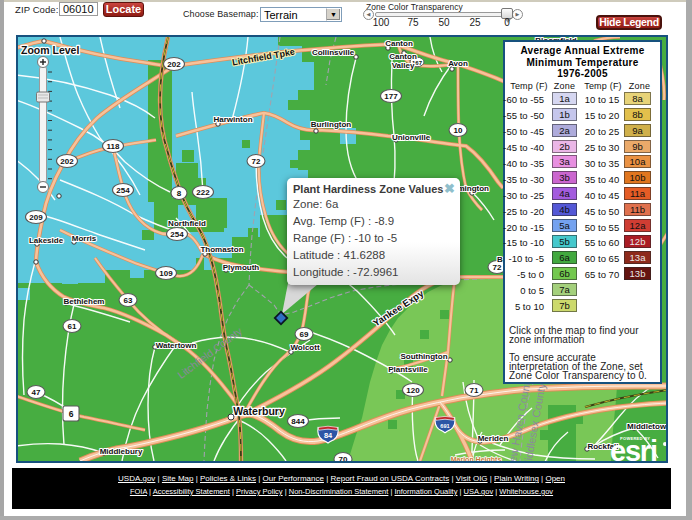 The image size is (692, 520). What do you see at coordinates (334, 52) in the screenshot?
I see `svg-text: Collinsville` at bounding box center [334, 52].